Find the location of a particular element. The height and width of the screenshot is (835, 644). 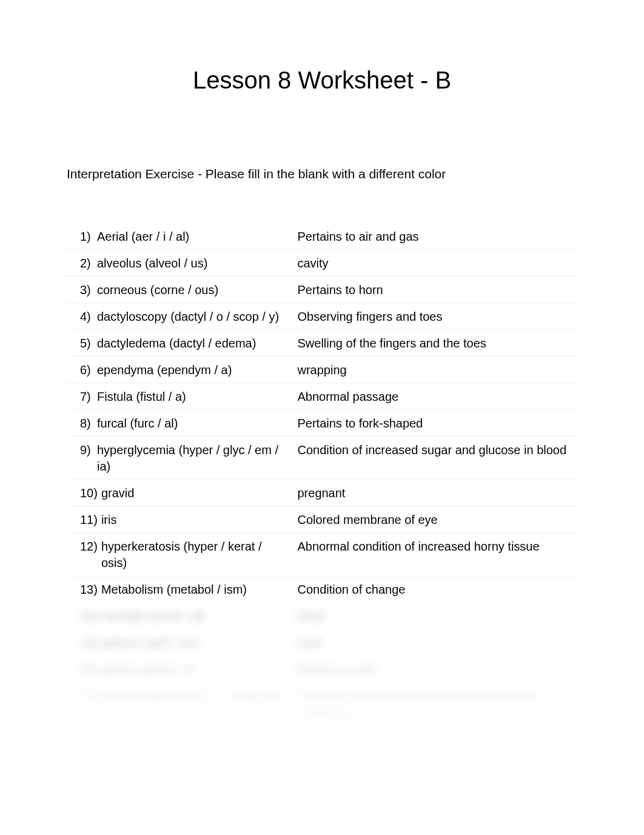

definition-cell: pregnant is located at coordinates (434, 494).